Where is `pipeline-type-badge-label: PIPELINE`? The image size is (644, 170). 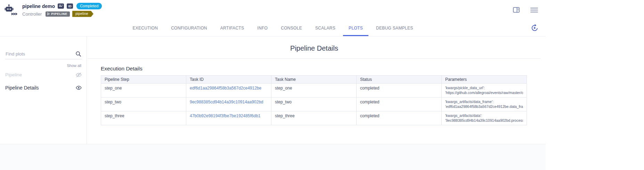
pipeline-type-badge-label: PIPELINE is located at coordinates (59, 14).